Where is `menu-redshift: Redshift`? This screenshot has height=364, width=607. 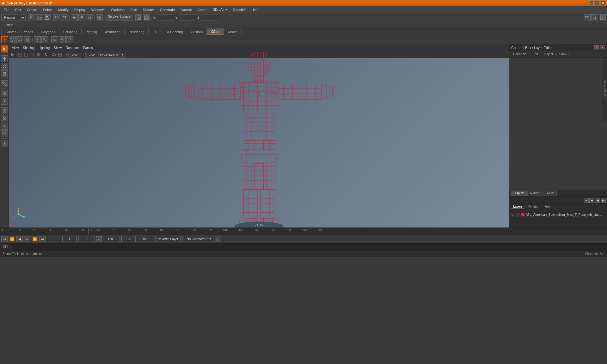
menu-redshift: Redshift is located at coordinates (239, 10).